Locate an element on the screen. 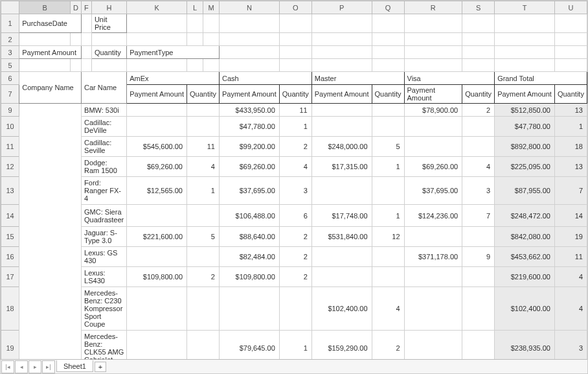 Image resolution: width=588 pixels, height=374 pixels. pivot-field-carname: Car Name is located at coordinates (104, 88).